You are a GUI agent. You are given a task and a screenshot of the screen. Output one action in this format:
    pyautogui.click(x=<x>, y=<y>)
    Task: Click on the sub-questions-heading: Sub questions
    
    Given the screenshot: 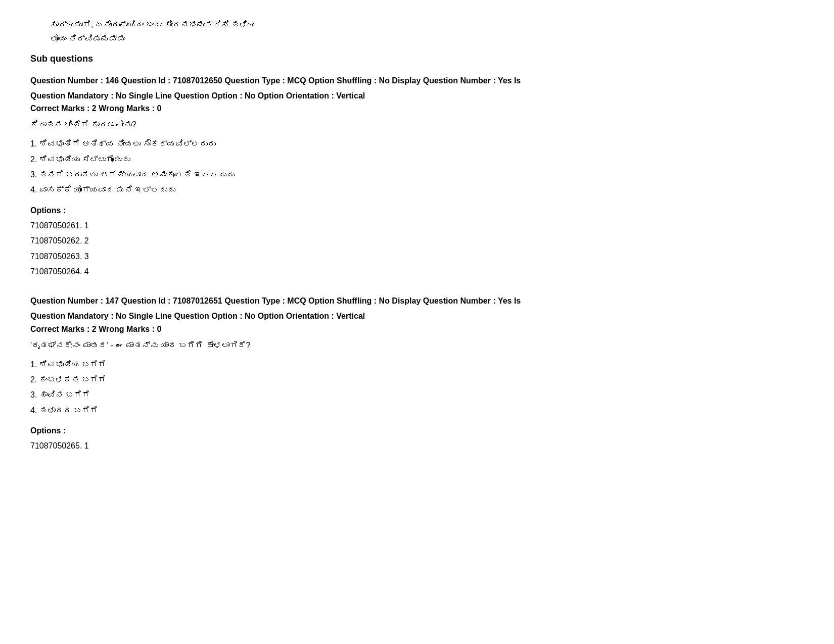 What is the action you would take?
    pyautogui.click(x=417, y=59)
    